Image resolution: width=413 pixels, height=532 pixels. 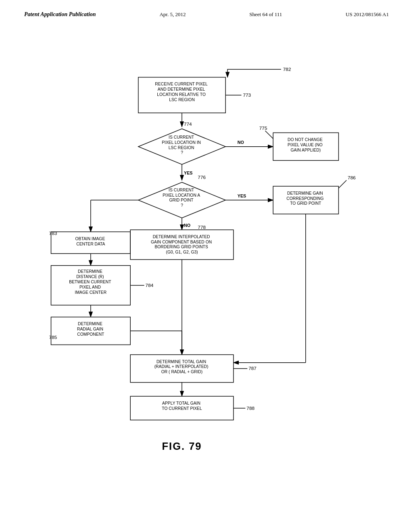 What do you see at coordinates (202, 227) in the screenshot?
I see `ref-778-label: 778` at bounding box center [202, 227].